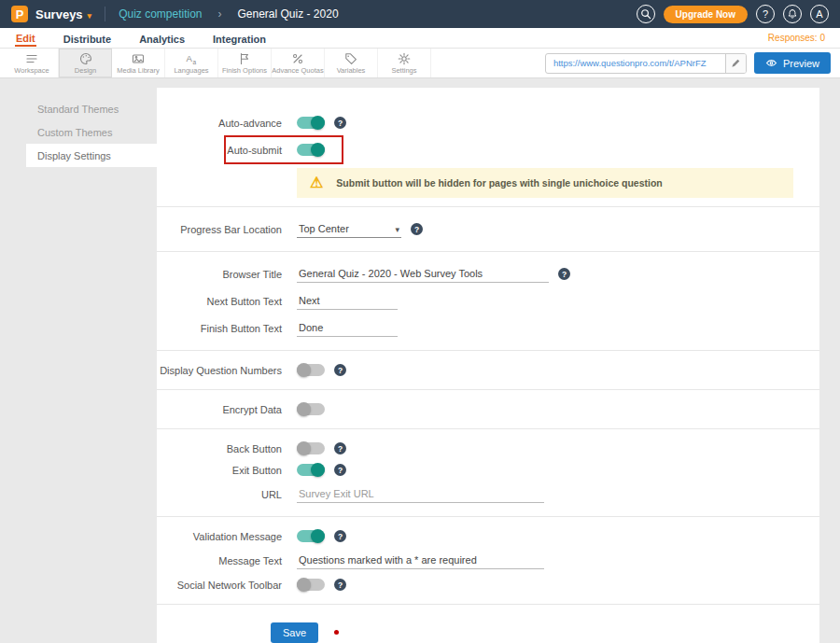 Image resolution: width=840 pixels, height=643 pixels. What do you see at coordinates (227, 410) in the screenshot?
I see `encrypt-data-label: Encrypt Data` at bounding box center [227, 410].